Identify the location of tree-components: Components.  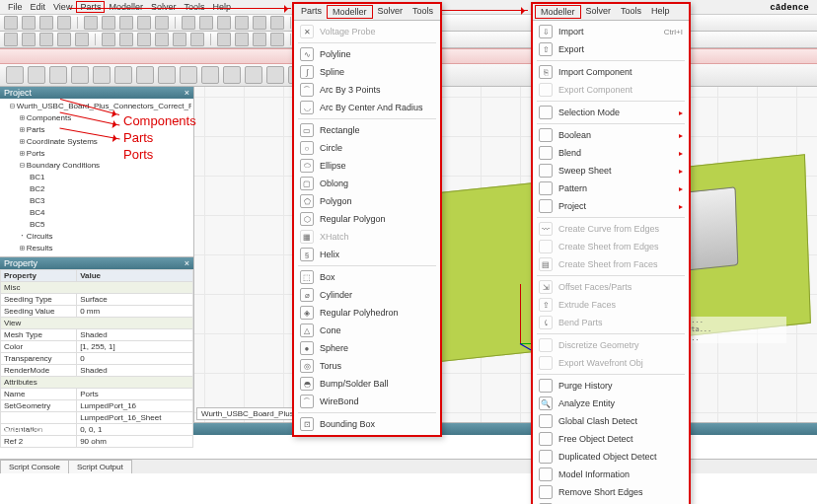
(49, 118).